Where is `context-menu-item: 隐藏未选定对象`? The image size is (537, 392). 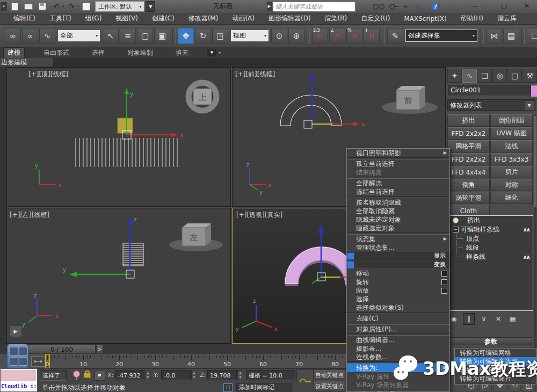
context-menu-item: 隐藏未选定对象 is located at coordinates (398, 220).